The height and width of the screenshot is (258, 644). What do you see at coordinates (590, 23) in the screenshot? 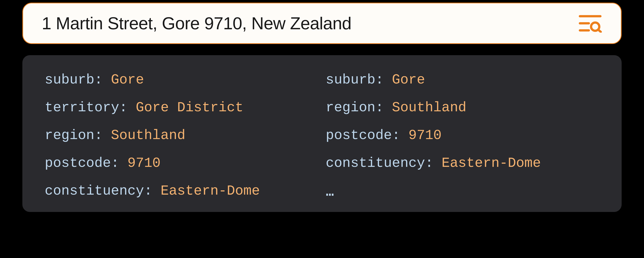
I see `list-search-icon` at bounding box center [590, 23].